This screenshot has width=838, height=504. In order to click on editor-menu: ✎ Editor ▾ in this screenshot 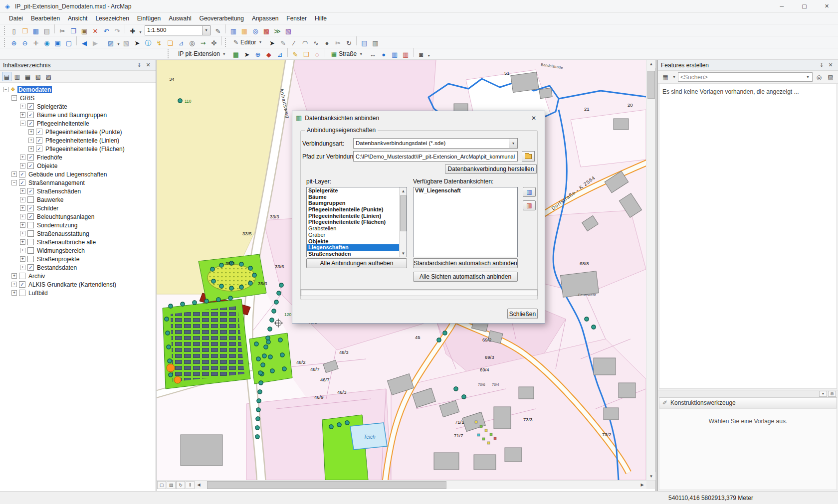, I will do `click(248, 42)`.